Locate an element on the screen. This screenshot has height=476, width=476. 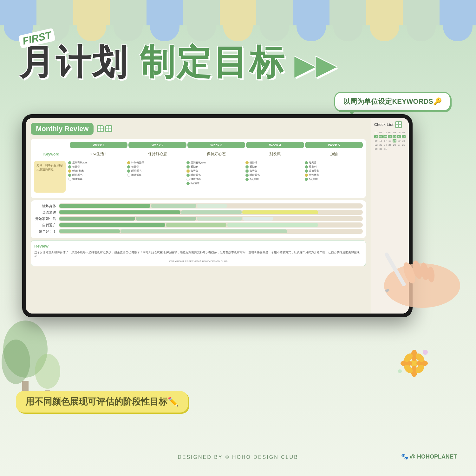
bottom-bubble-text: 用不同颜色展现可评估的阶段性目标✏️ is located at coordinates (102, 402).